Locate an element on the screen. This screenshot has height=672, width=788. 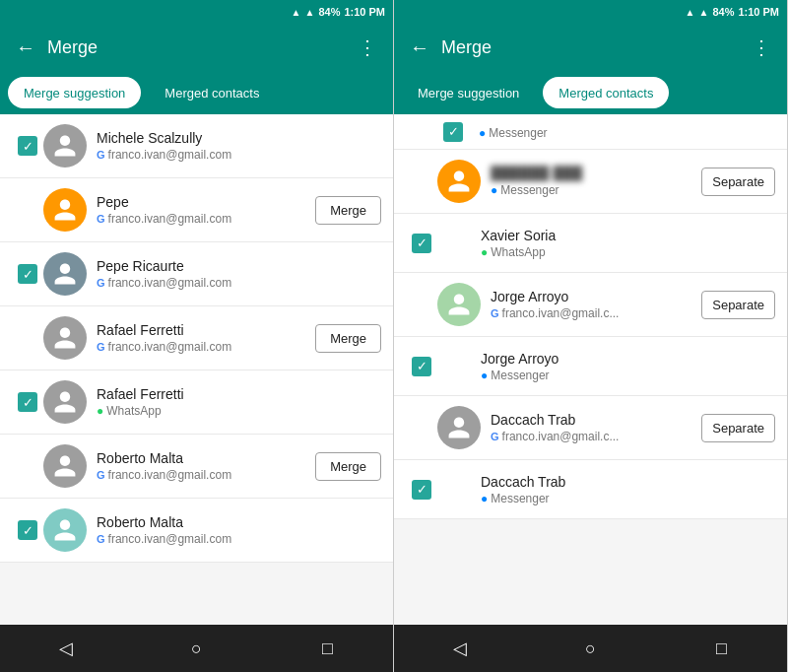
google-icon-c4: G is located at coordinates (100, 347).